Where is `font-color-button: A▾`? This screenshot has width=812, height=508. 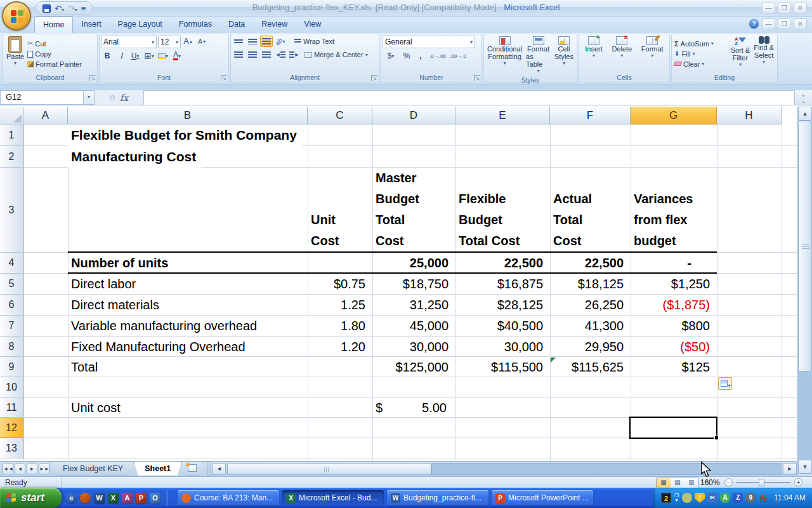 font-color-button: A▾ is located at coordinates (177, 56).